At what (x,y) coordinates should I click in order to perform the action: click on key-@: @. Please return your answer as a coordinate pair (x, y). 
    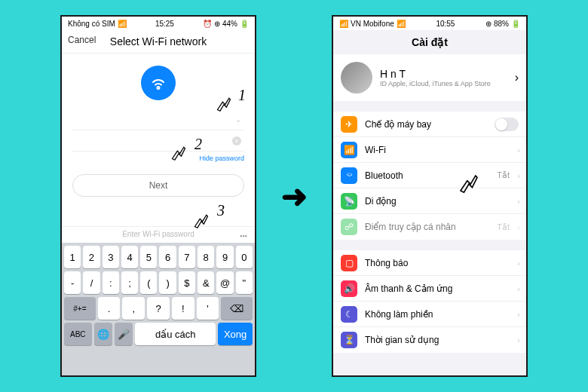
    Looking at the image, I should click on (225, 283).